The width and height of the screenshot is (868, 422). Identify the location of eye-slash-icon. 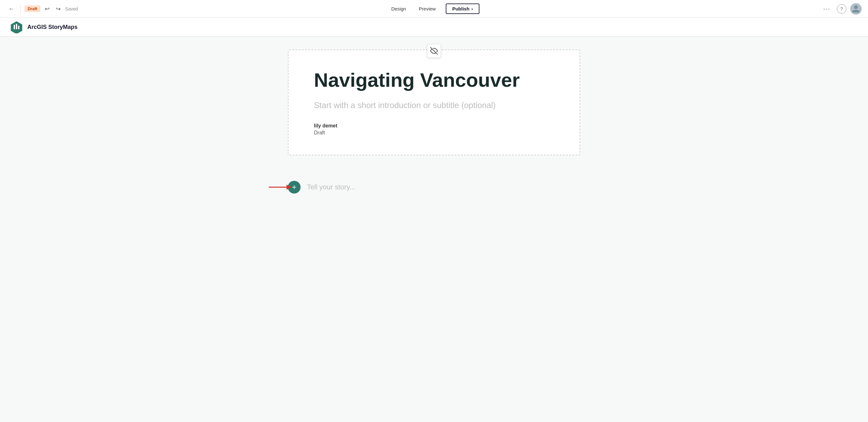
(434, 51).